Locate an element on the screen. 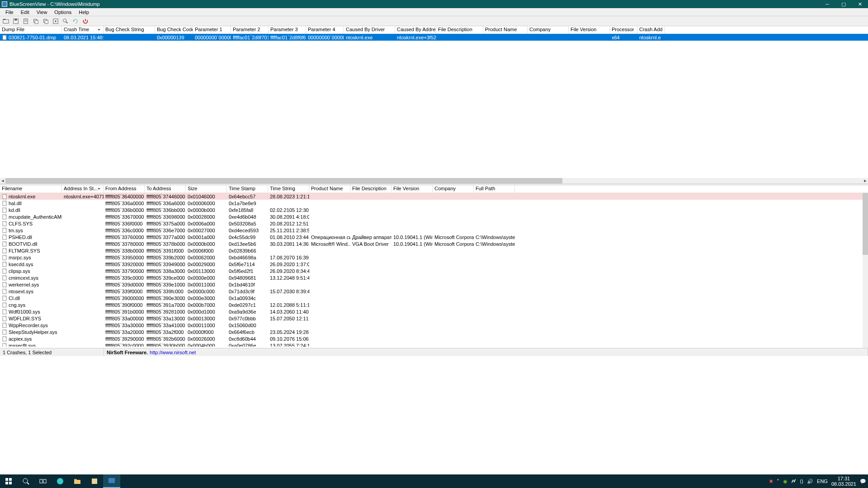 The image size is (868, 488). tray-wifi-icon: ⟨⟩ is located at coordinates (802, 482).